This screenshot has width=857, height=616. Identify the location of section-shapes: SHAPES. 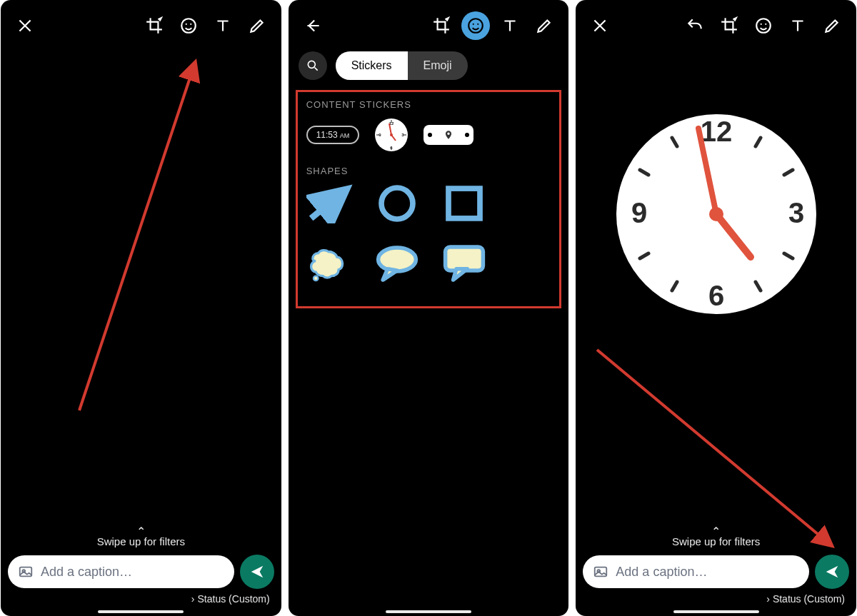
(428, 171).